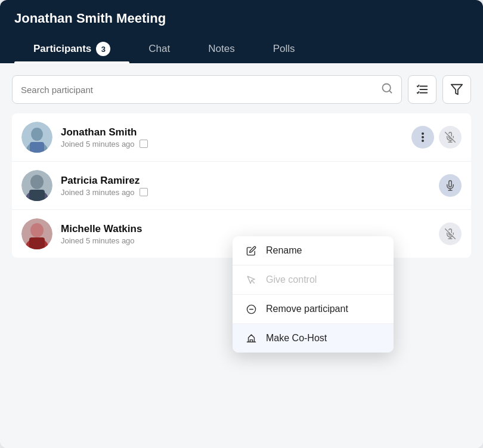 The image size is (483, 448). Describe the element at coordinates (242, 186) in the screenshot. I see `participant-row: Patricia Ramirez Joined 3 minutes ago` at that location.